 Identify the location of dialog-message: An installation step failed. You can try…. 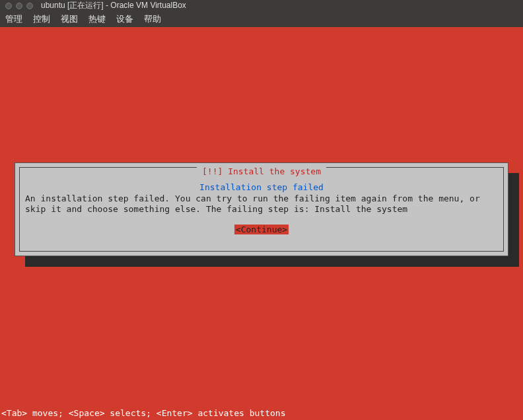
(262, 205).